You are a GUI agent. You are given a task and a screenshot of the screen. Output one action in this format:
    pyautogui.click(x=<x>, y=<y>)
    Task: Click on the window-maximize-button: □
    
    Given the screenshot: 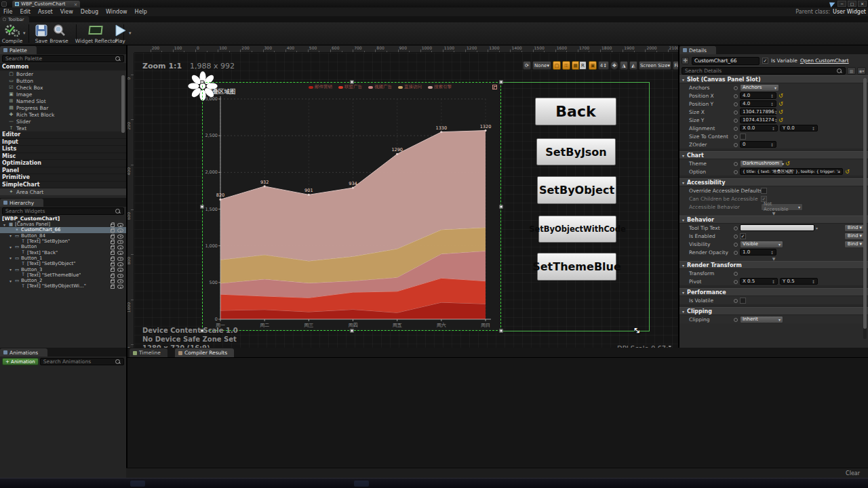 What is the action you would take?
    pyautogui.click(x=852, y=4)
    